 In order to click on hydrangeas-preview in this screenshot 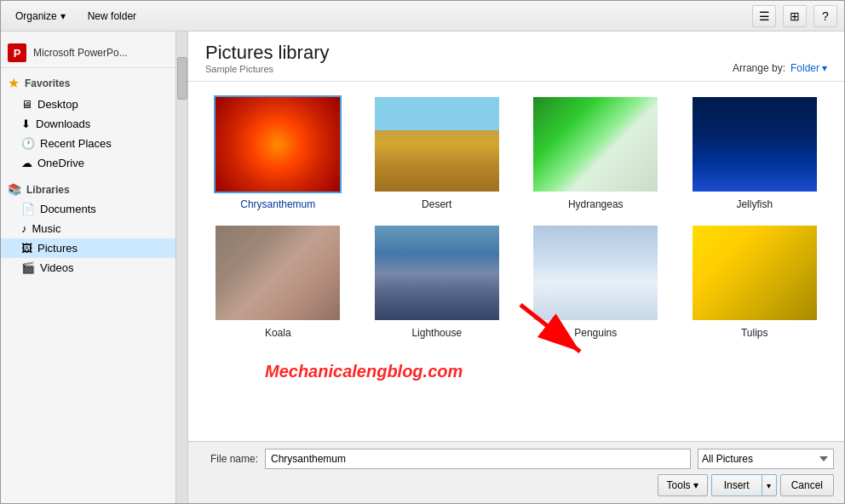, I will do `click(595, 145)`.